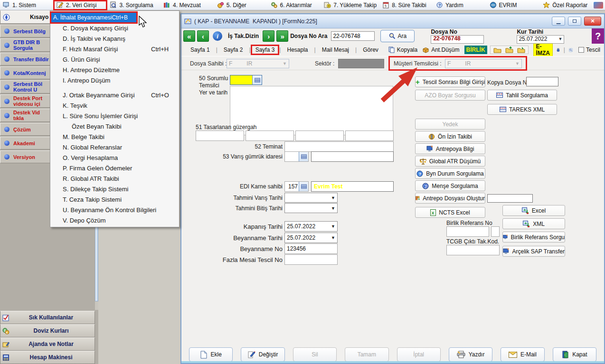  Describe the element at coordinates (282, 36) in the screenshot. I see `last-record-button: »` at that location.